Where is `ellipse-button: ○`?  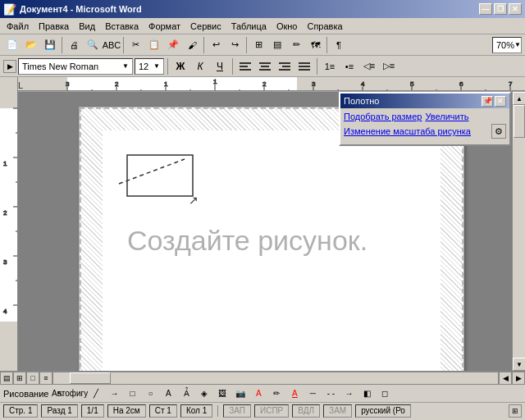 ellipse-button: ○ is located at coordinates (150, 394).